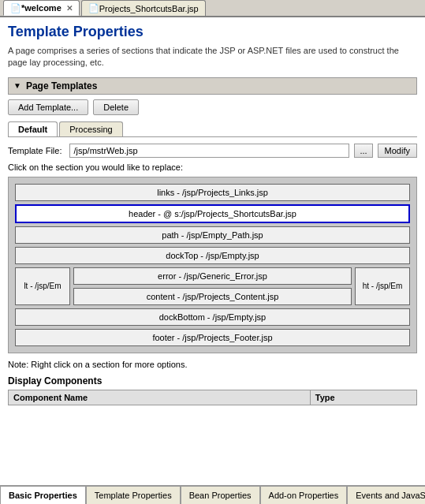  Describe the element at coordinates (133, 495) in the screenshot. I see `tab-template-properties: Template Properties` at that location.